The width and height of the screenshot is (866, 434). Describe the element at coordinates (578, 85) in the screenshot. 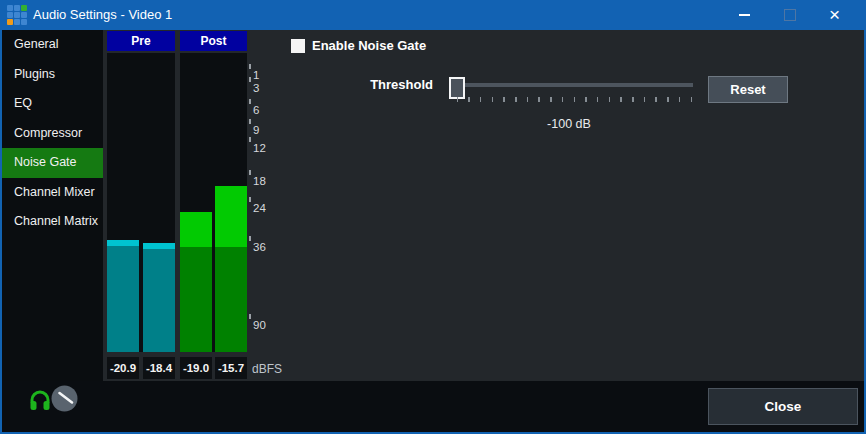

I see `threshold-slider-track` at that location.